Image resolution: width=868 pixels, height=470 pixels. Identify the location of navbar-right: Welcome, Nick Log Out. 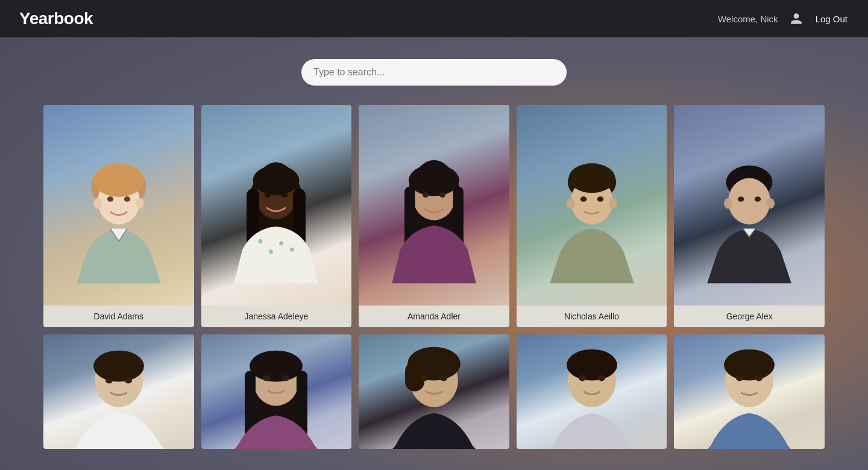
(784, 19).